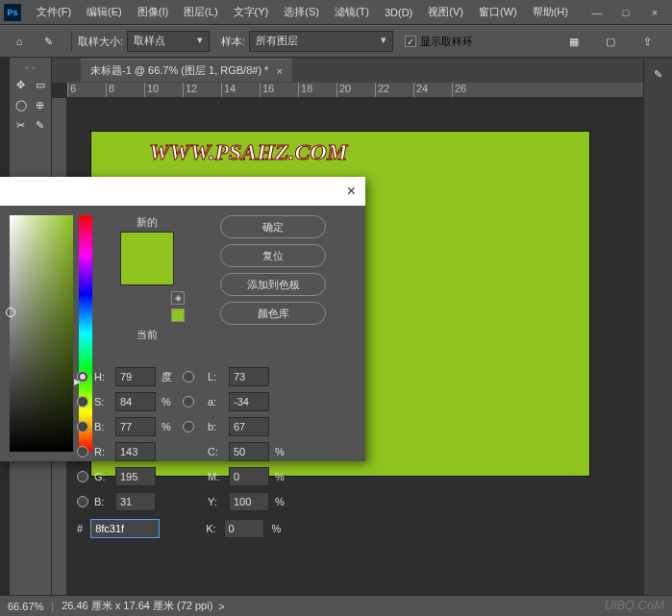 The height and width of the screenshot is (616, 672). Describe the element at coordinates (626, 12) in the screenshot. I see `window-controls: — □ ×` at that location.